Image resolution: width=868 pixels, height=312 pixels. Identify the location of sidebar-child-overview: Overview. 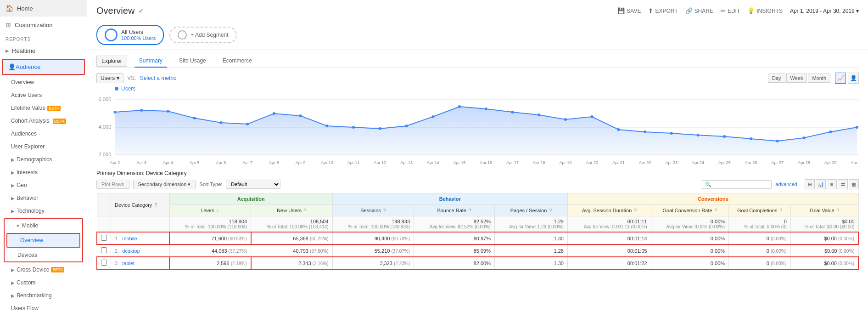
(43, 82).